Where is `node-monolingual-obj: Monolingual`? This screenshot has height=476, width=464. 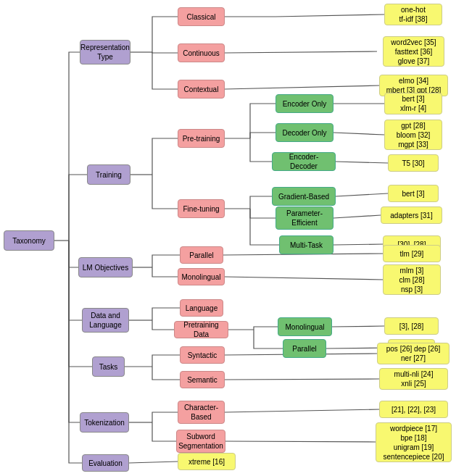
node-monolingual-obj: Monolingual is located at coordinates (202, 277).